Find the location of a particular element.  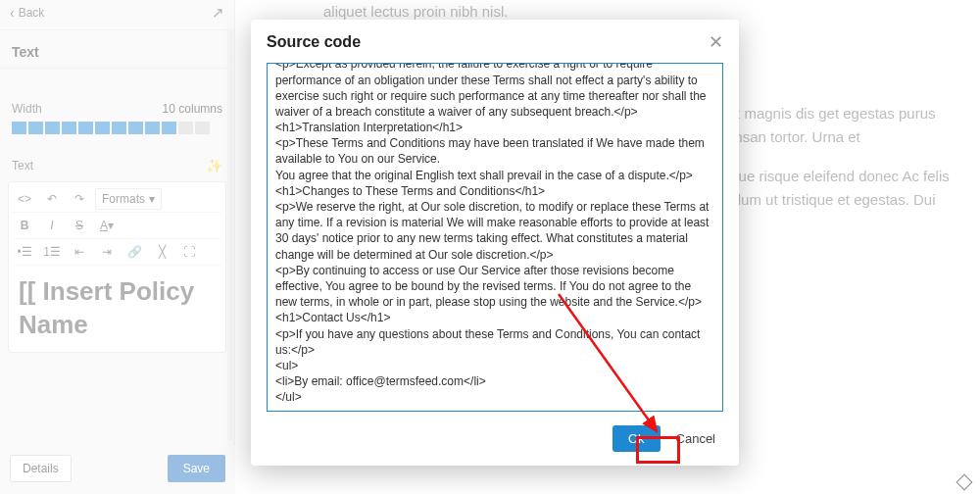

close-icon: ✕ is located at coordinates (715, 42).